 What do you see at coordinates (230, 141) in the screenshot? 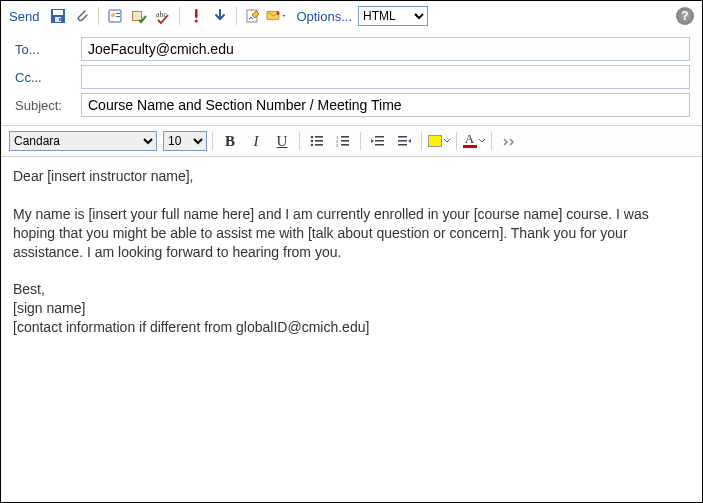
I see `bold-button: B` at bounding box center [230, 141].